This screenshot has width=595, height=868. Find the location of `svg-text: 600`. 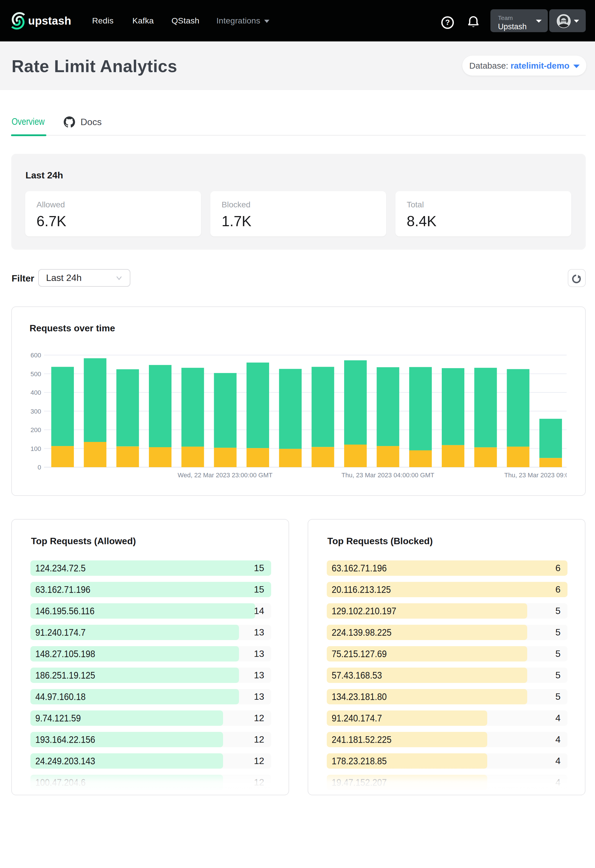

svg-text: 600 is located at coordinates (36, 355).